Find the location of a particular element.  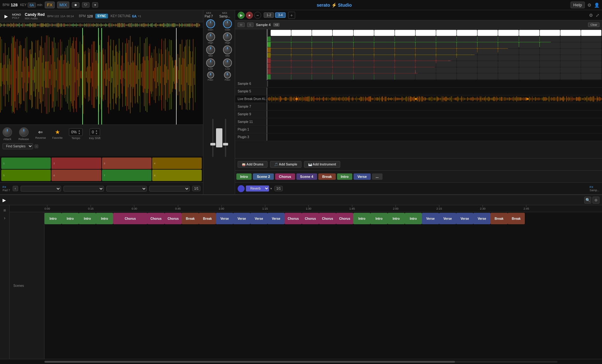

range-1-2-btn: 1-2 is located at coordinates (269, 15).